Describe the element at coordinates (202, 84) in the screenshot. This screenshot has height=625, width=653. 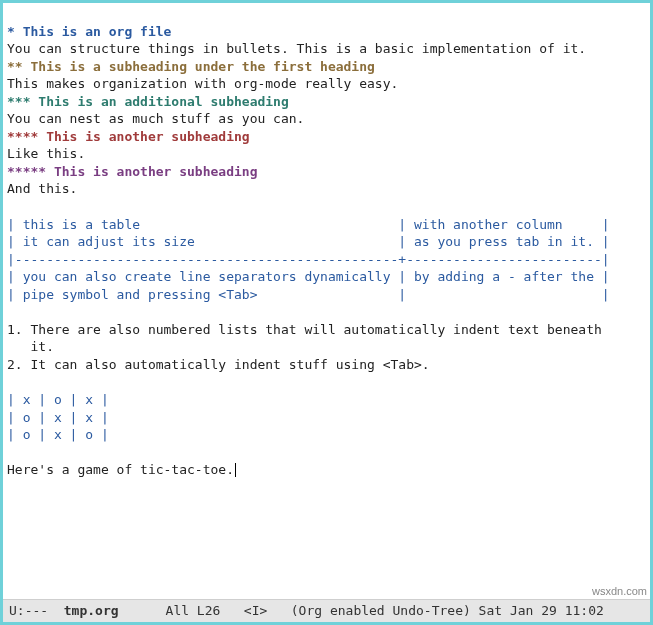
I see `body-text: This makes organization with org-mode re…` at that location.